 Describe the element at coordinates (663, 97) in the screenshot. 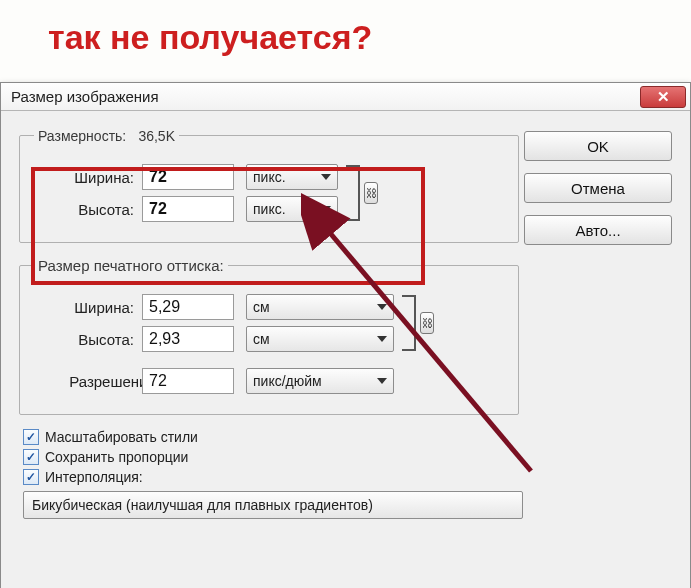

I see `close-button: ✕` at that location.